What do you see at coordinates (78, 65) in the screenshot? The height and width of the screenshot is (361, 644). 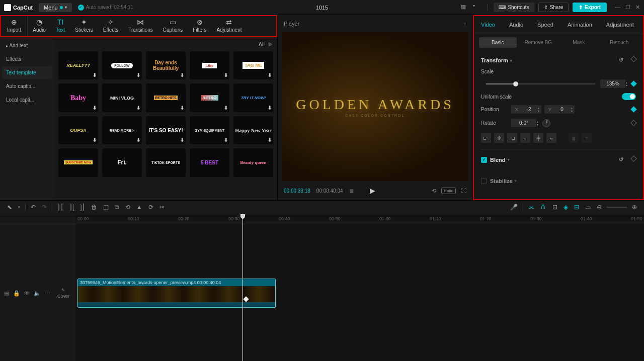 I see `template-item: REALLY??⬇` at bounding box center [78, 65].